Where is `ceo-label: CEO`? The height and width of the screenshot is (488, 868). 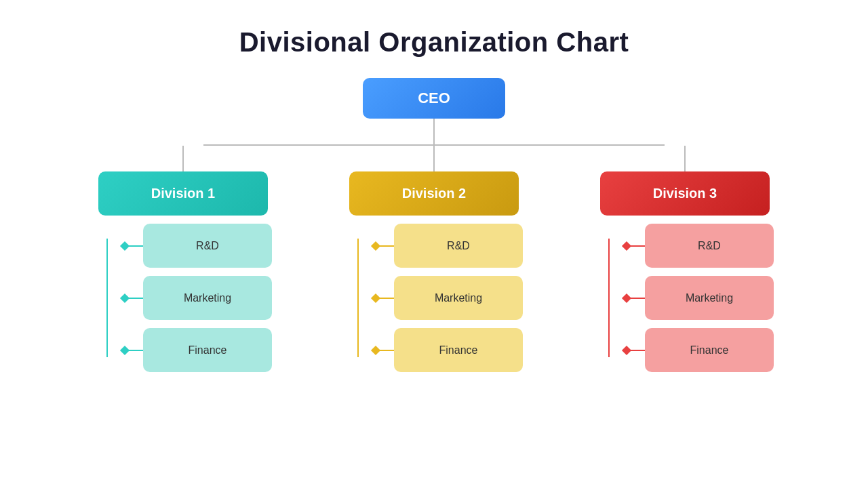
ceo-label: CEO is located at coordinates (434, 98).